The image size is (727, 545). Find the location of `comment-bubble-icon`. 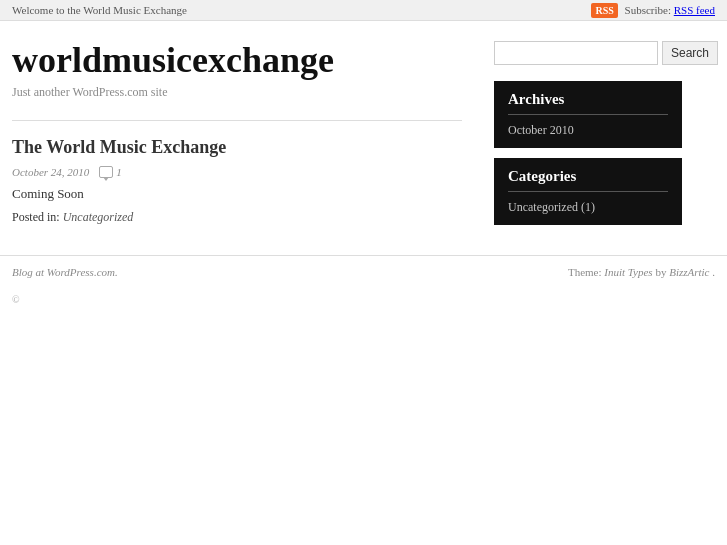

comment-bubble-icon is located at coordinates (106, 172).